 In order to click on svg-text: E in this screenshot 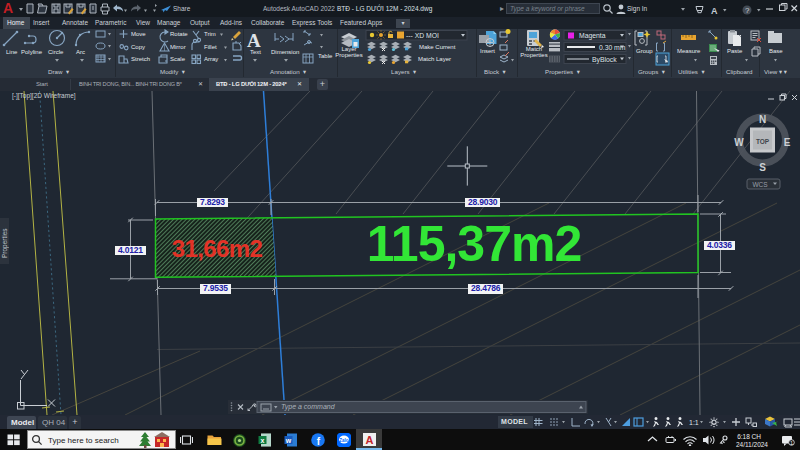, I will do `click(788, 142)`.